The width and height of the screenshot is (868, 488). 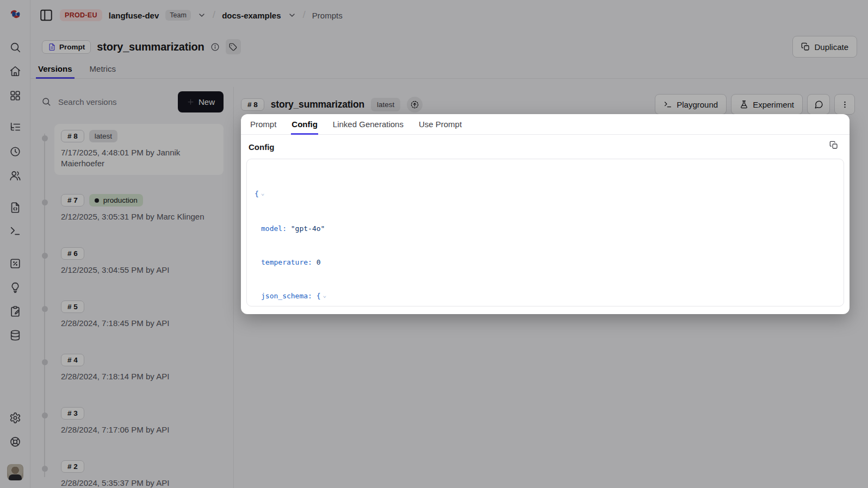 I want to click on tab-prompt: Prompt, so click(x=263, y=127).